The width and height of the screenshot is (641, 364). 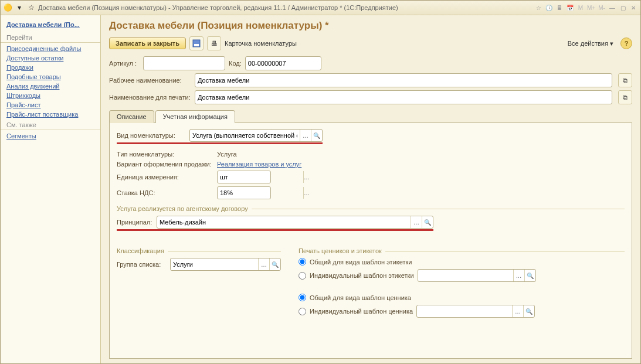 I want to click on tab-accounting: Учетная информация, so click(x=195, y=117).